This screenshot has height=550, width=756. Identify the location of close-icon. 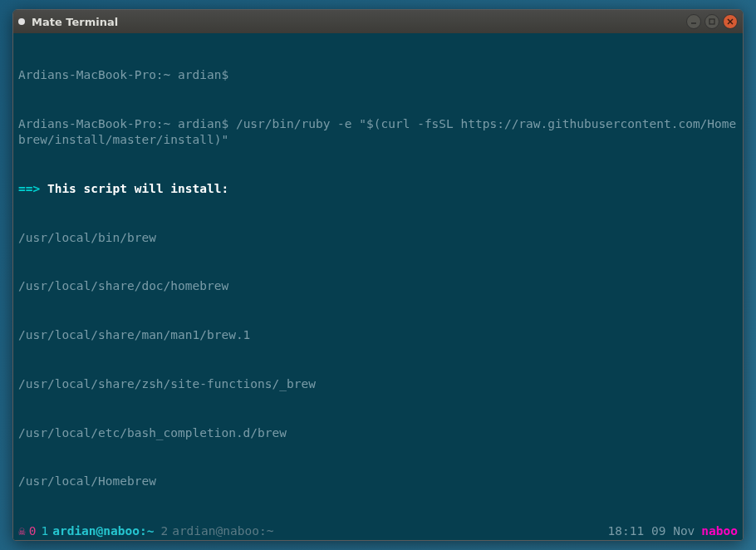
(730, 22).